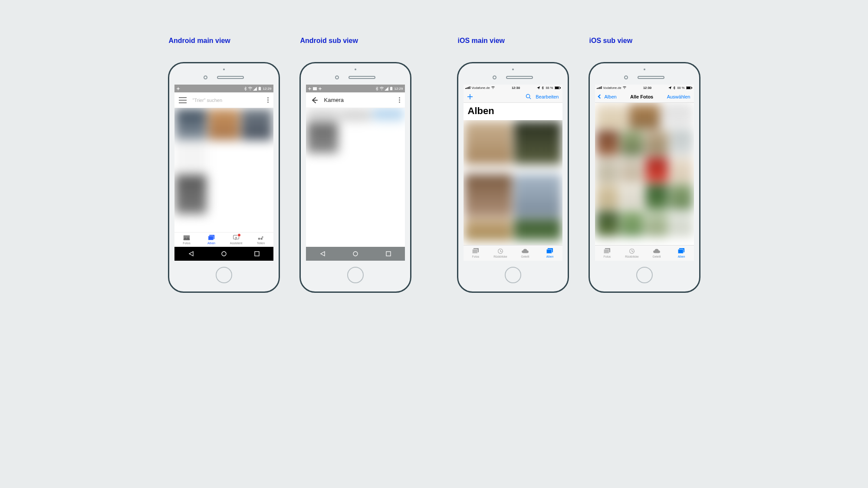 Image resolution: width=868 pixels, height=488 pixels. I want to click on hamburger-icon, so click(183, 100).